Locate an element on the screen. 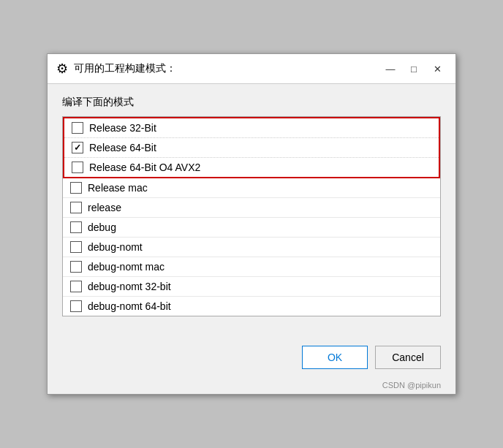 Image resolution: width=503 pixels, height=448 pixels. list-item-release-32bit: Release 32-Bit is located at coordinates (252, 129).